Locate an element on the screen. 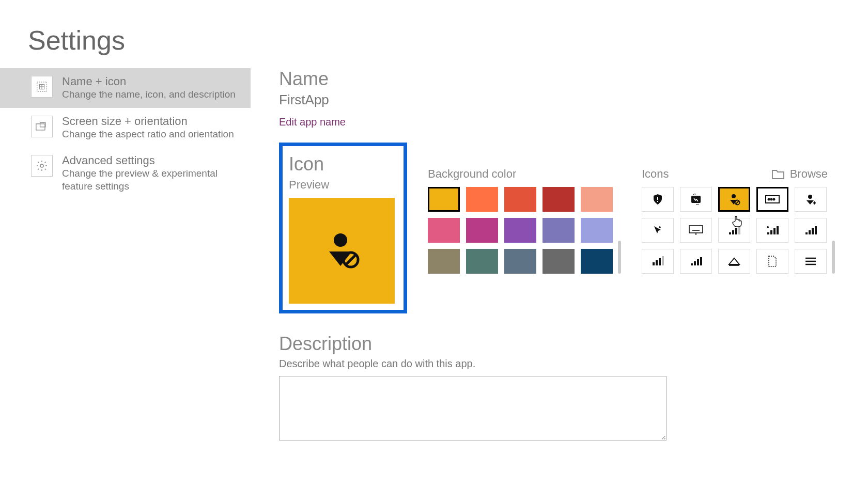  icon-preview-block: Icon Preview is located at coordinates (343, 228).